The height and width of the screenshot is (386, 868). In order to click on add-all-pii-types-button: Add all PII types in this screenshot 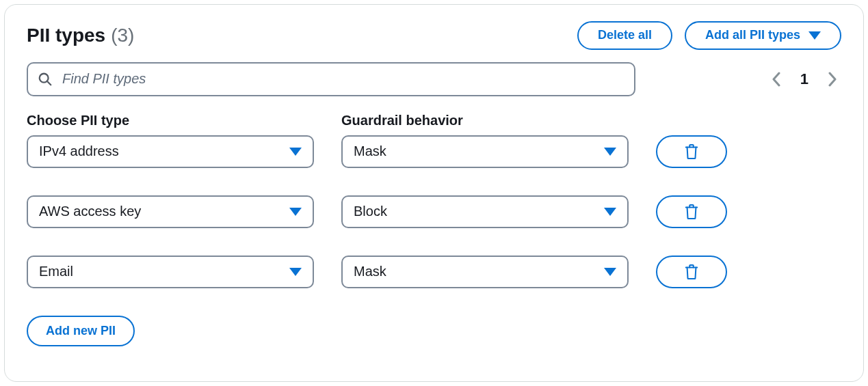, I will do `click(763, 36)`.